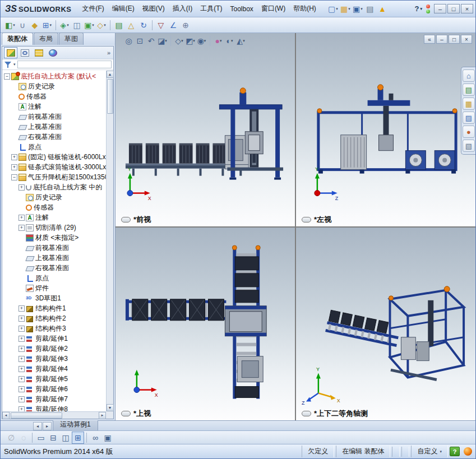 This screenshot has height=459, width=476. I want to click on menu-item-3: 插入(I), so click(183, 9).